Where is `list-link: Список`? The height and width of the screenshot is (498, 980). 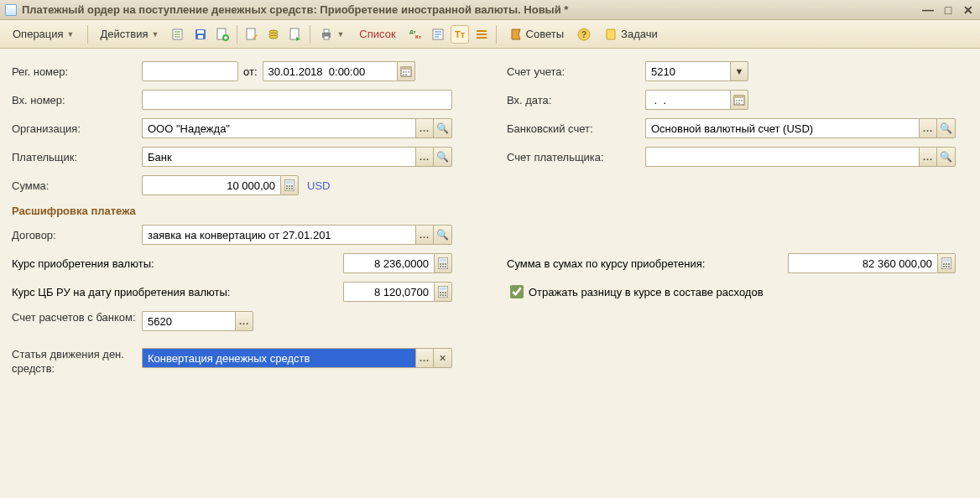 list-link: Список is located at coordinates (378, 34).